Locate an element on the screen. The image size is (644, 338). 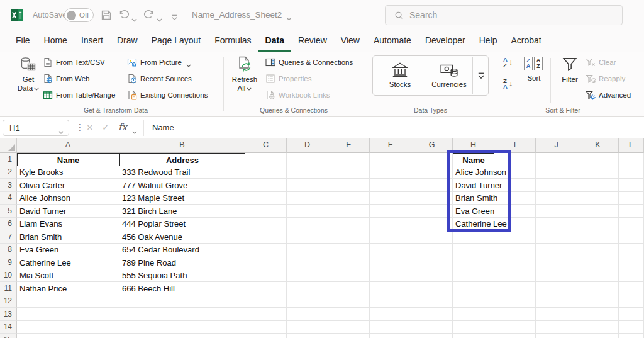
cell-G14 is located at coordinates (432, 327).